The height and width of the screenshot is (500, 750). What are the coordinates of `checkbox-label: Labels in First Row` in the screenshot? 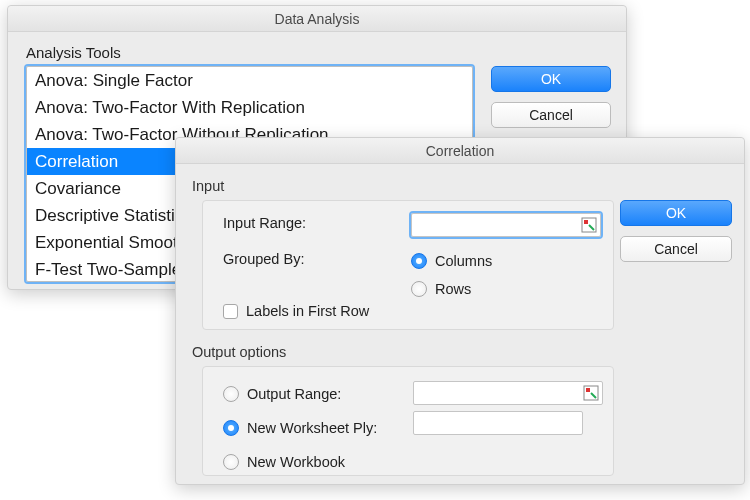 It's located at (308, 311).